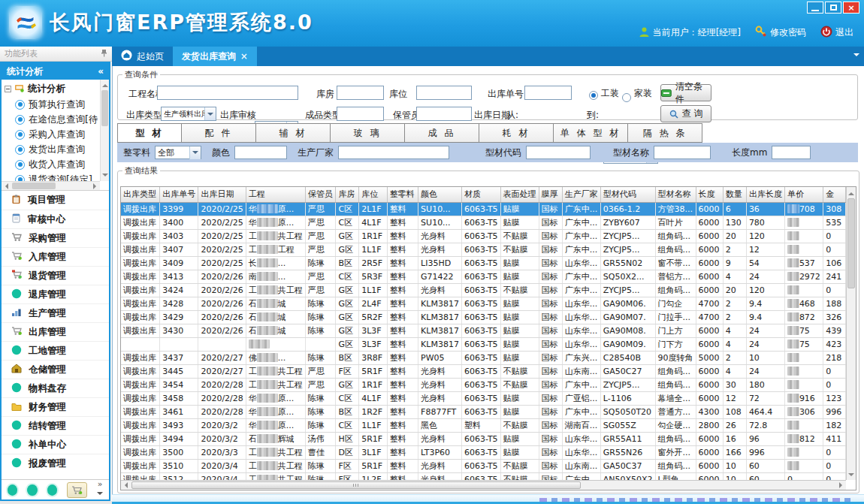 This screenshot has height=504, width=864. Describe the element at coordinates (56, 312) in the screenshot. I see `sidebar-item-6: 生产管理` at that location.